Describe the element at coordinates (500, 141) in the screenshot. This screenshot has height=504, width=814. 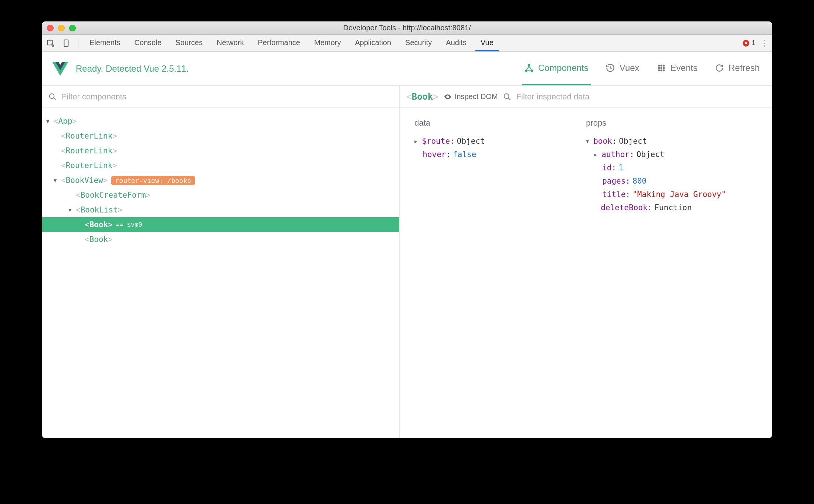
I see `prop-row: ▶ $route: Object` at that location.